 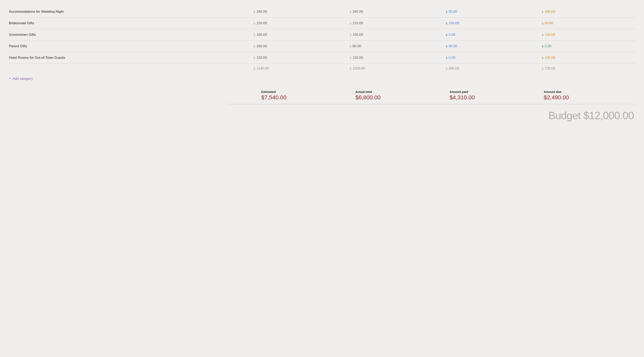 I want to click on actual-total: $6,800.00, so click(x=400, y=97).